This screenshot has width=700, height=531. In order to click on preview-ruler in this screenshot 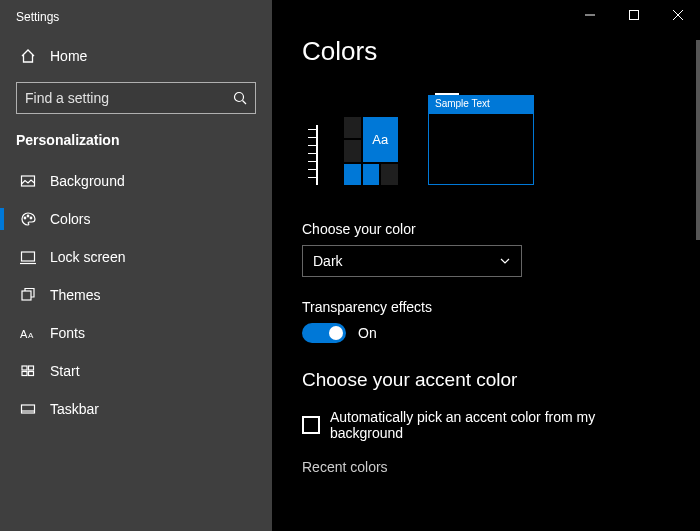, I will do `click(317, 155)`.